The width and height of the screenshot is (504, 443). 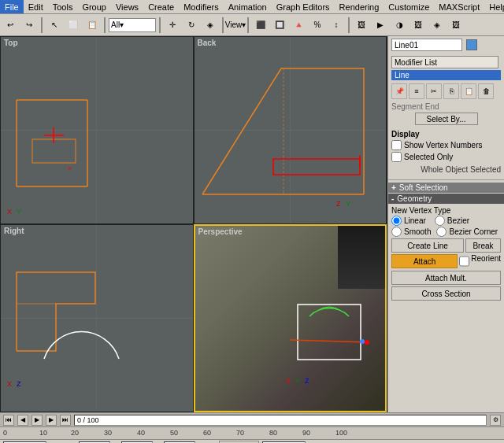 What do you see at coordinates (451, 91) in the screenshot?
I see `copy-icon: ⎘` at bounding box center [451, 91].